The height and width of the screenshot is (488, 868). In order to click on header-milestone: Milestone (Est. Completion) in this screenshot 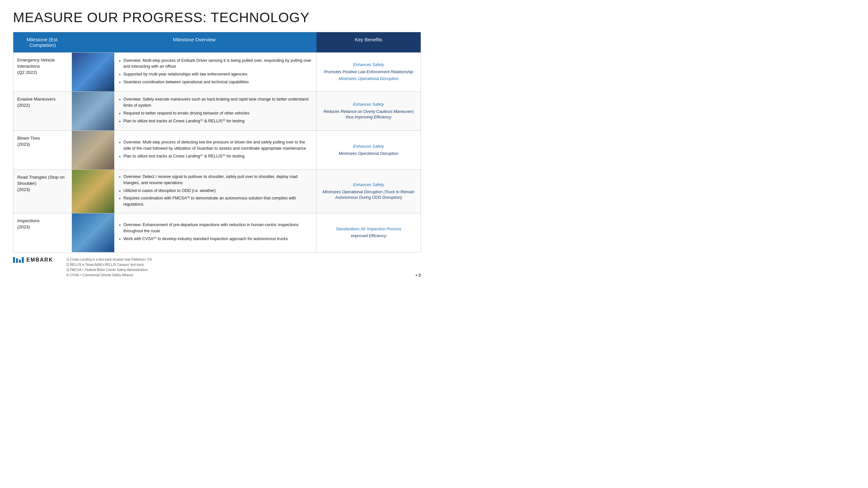, I will do `click(43, 42)`.